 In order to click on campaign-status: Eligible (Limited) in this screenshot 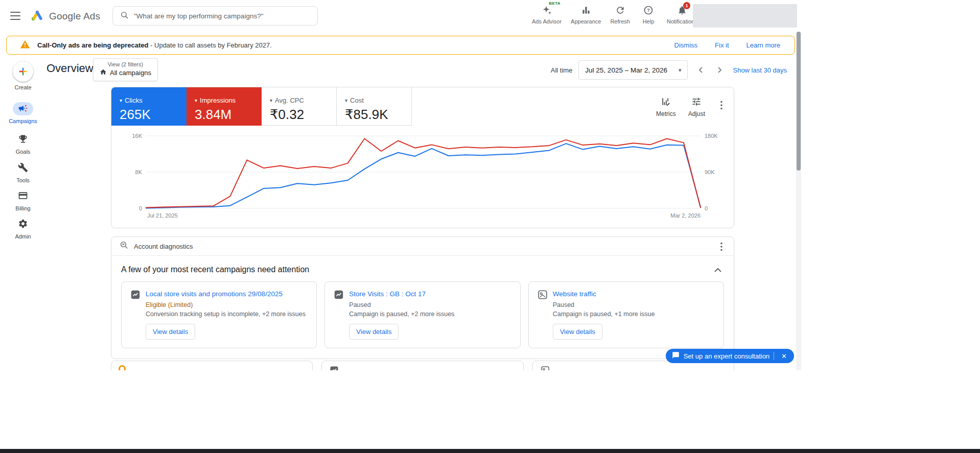, I will do `click(227, 305)`.